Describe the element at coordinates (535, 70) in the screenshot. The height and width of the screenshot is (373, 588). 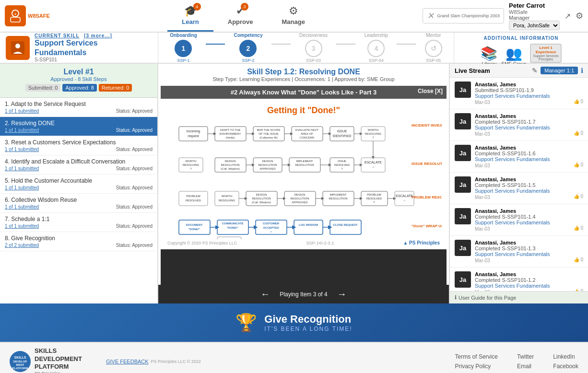
I see `edit-icon: ✎` at that location.